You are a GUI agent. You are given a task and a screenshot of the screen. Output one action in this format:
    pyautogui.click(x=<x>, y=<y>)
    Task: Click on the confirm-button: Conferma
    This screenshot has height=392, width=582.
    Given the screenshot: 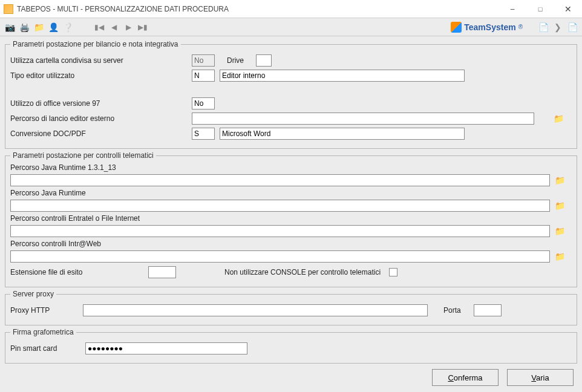 What is the action you would take?
    pyautogui.click(x=465, y=377)
    